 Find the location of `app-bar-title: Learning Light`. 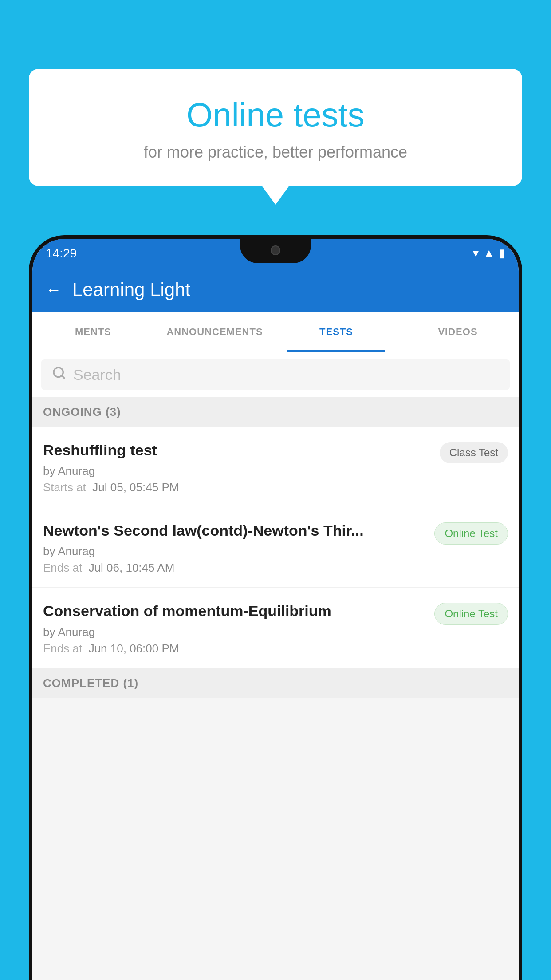

app-bar-title: Learning Light is located at coordinates (131, 290).